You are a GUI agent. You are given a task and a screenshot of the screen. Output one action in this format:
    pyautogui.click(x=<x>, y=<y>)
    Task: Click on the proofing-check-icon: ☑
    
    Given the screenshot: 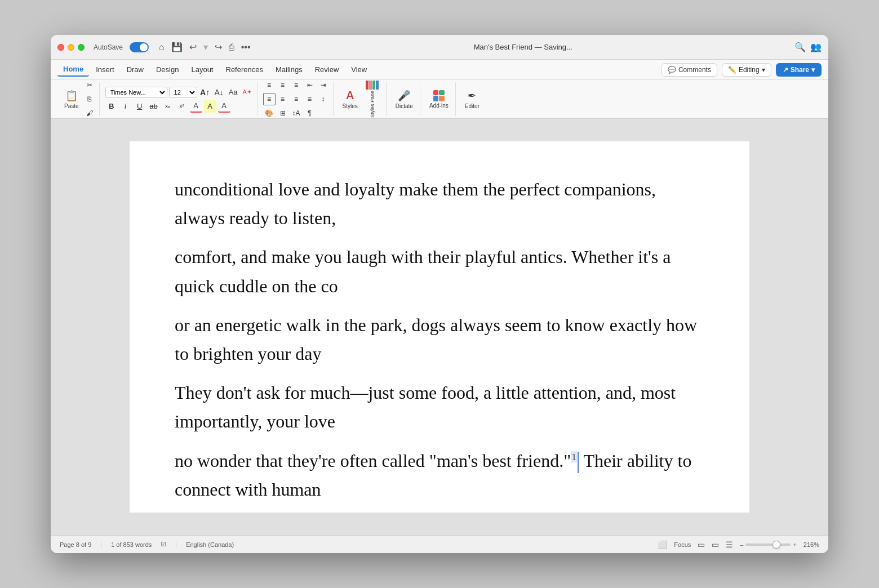 What is the action you would take?
    pyautogui.click(x=163, y=544)
    